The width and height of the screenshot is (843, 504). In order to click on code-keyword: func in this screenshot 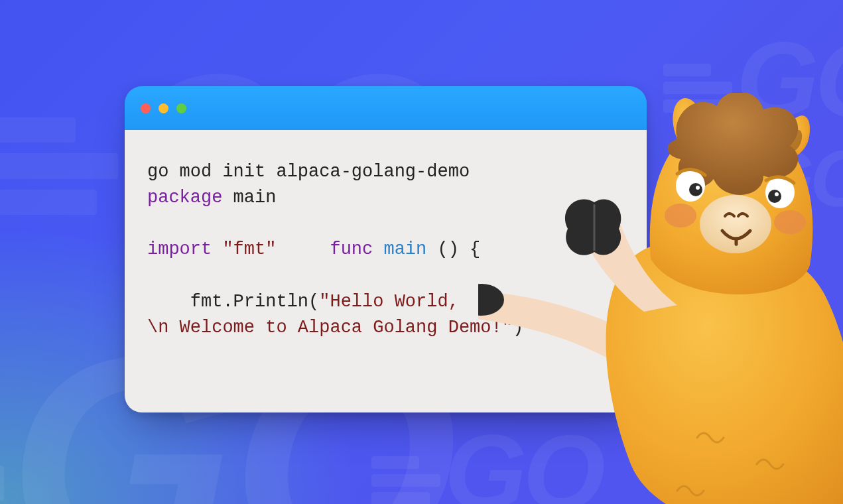, I will do `click(352, 249)`.